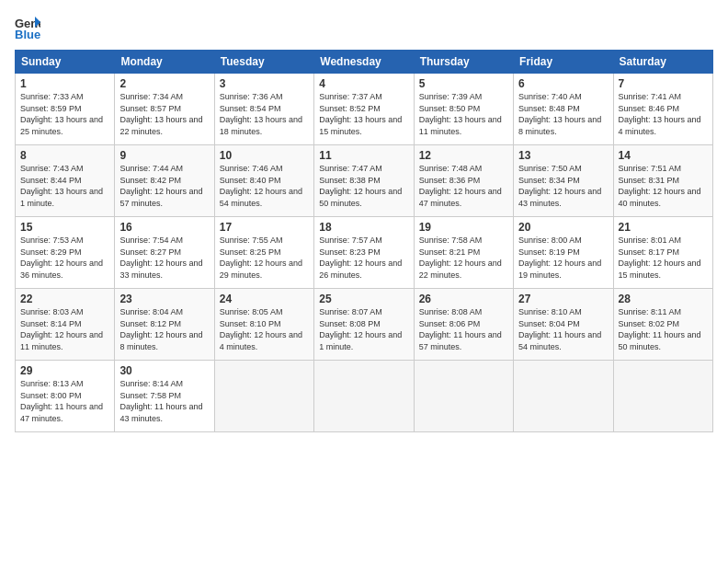 The width and height of the screenshot is (728, 563). Describe the element at coordinates (664, 114) in the screenshot. I see `day-info: Sunrise: 7:41 AMSunset: 8:46 PMDaylight:…` at that location.